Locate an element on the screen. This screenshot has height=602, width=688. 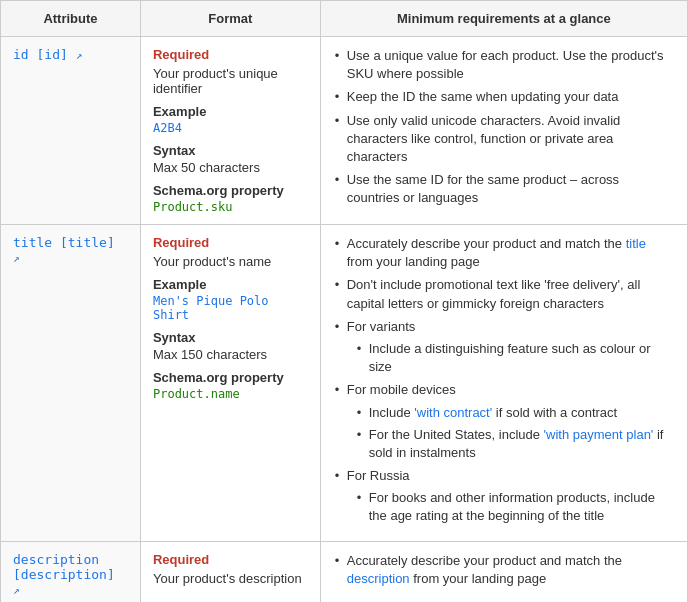
example-label-0: Example is located at coordinates (230, 112).